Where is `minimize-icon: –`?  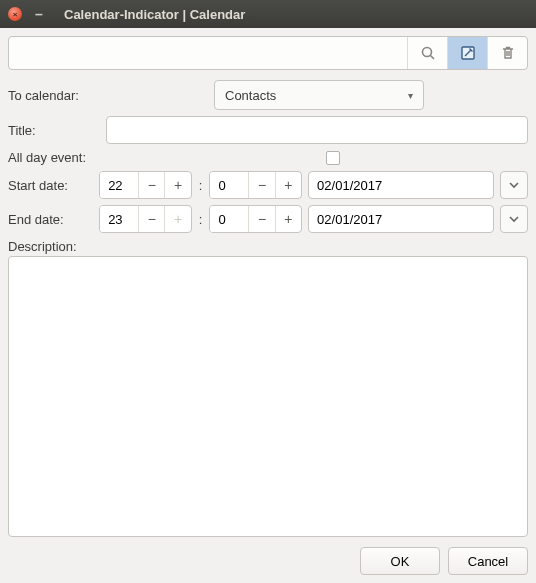
minimize-icon: – is located at coordinates (39, 14).